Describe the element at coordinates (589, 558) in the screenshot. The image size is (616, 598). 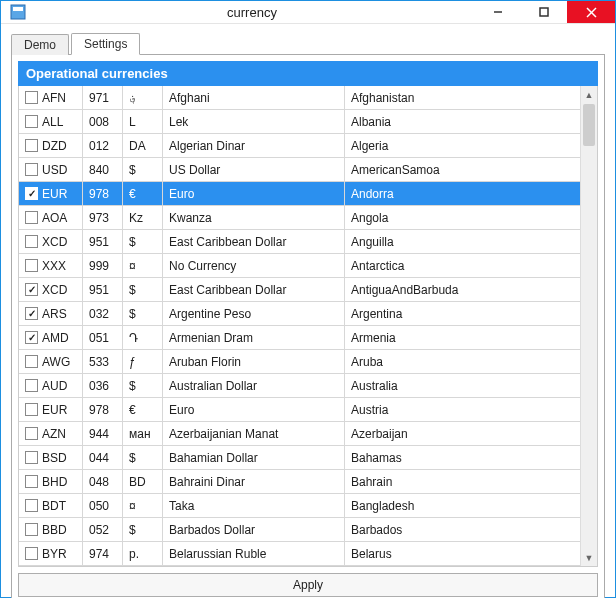
I see `scroll-down-button: ▼` at that location.